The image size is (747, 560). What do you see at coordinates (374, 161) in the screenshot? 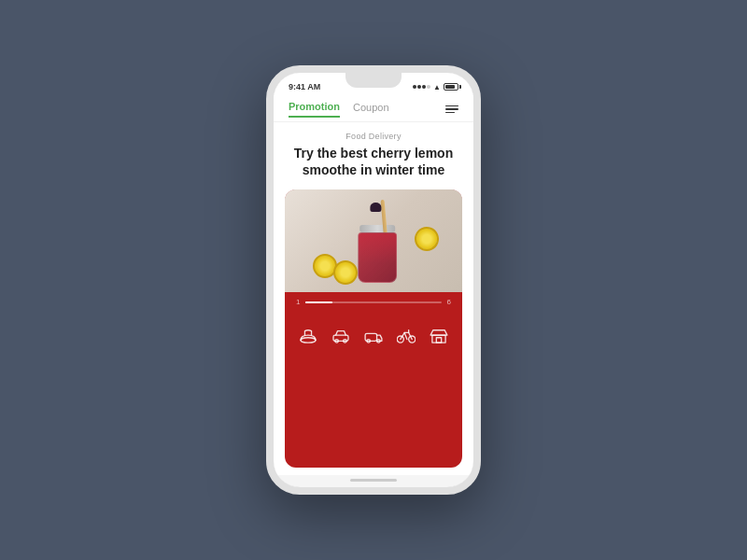
I see `promo-title: Try the best cherry lemon smoothe in win…` at bounding box center [374, 161].